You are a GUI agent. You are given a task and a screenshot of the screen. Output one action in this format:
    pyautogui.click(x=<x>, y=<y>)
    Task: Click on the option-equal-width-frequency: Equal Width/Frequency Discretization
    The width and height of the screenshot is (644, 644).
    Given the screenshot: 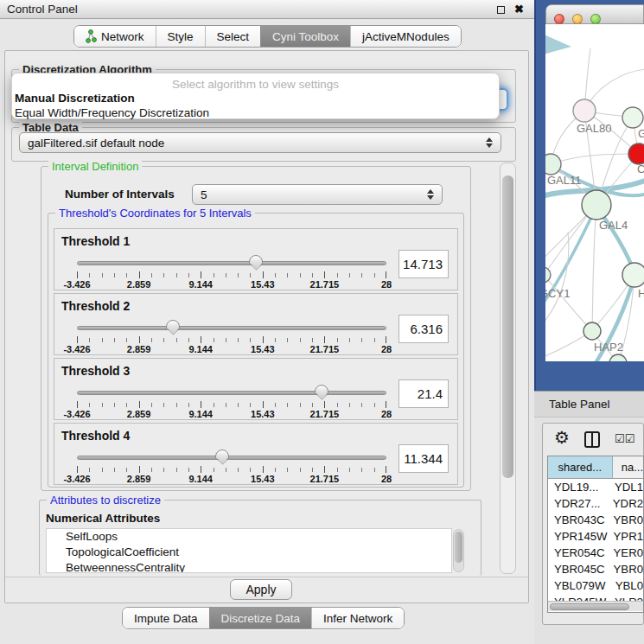 What is the action you would take?
    pyautogui.click(x=256, y=112)
    